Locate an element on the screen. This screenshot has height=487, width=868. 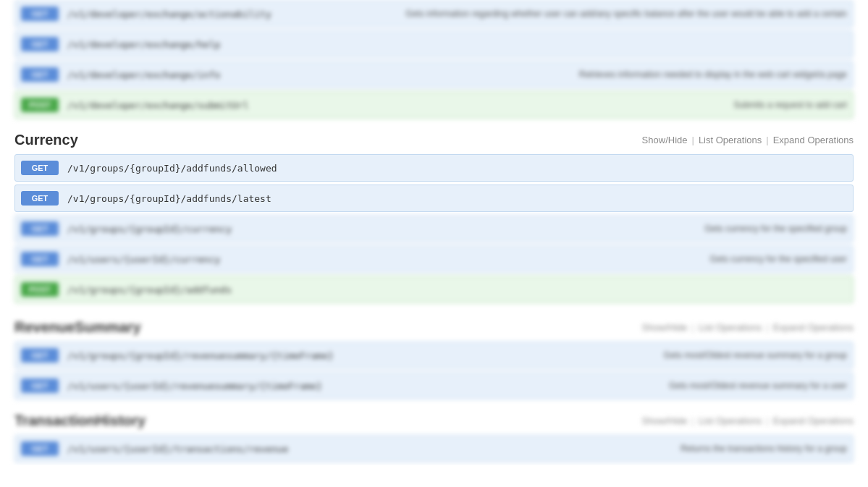
api-description: Gets most/Oldest revenue summary for a u… is located at coordinates (587, 386).